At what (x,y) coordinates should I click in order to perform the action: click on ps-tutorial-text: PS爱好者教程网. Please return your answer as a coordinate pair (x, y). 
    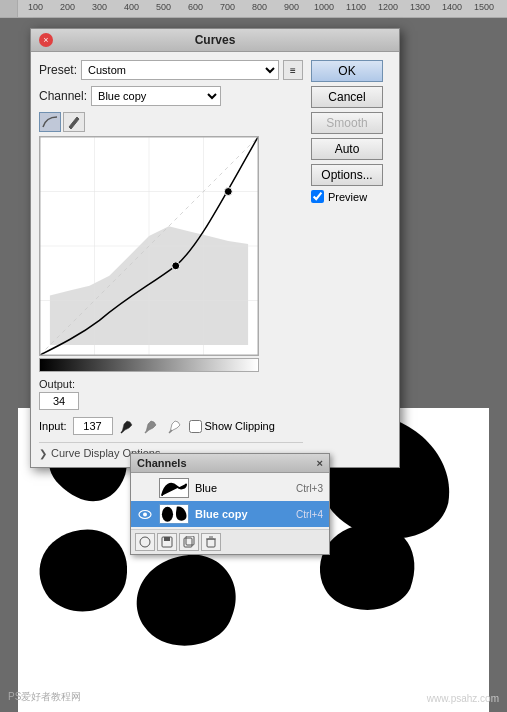
    Looking at the image, I should click on (44, 697).